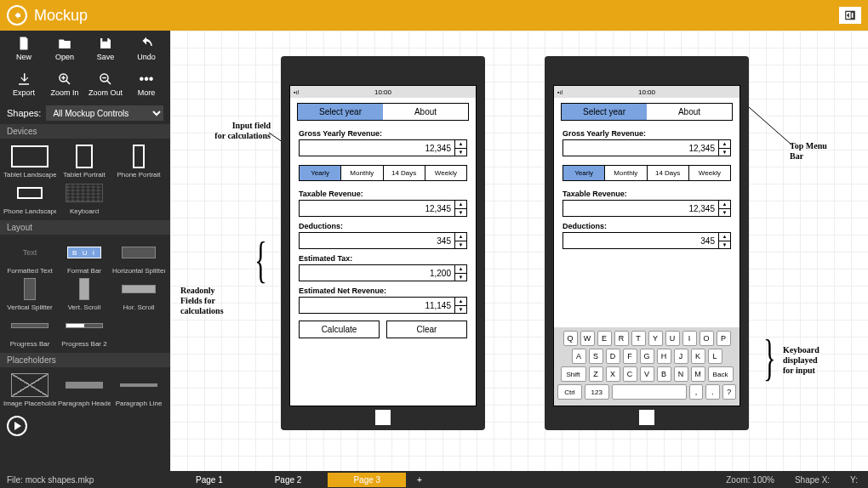  Describe the element at coordinates (17, 15) in the screenshot. I see `back-button` at that location.